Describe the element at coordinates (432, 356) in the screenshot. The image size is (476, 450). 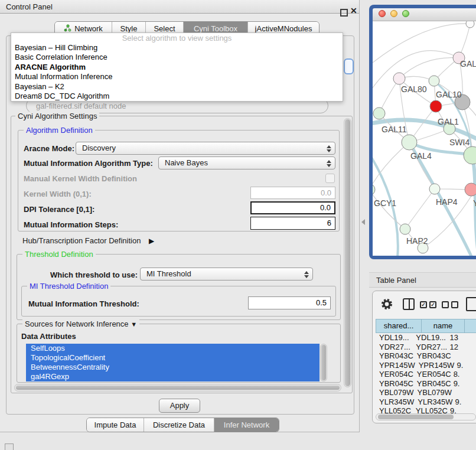
I see `cell: YBR043C` at that location.